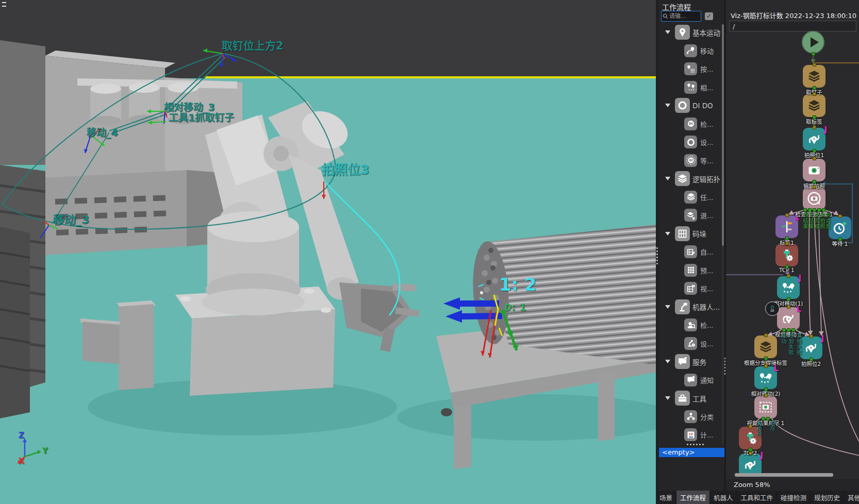 This screenshot has height=504, width=859. What do you see at coordinates (814, 76) in the screenshot?
I see `flow-node-取钉子` at bounding box center [814, 76].